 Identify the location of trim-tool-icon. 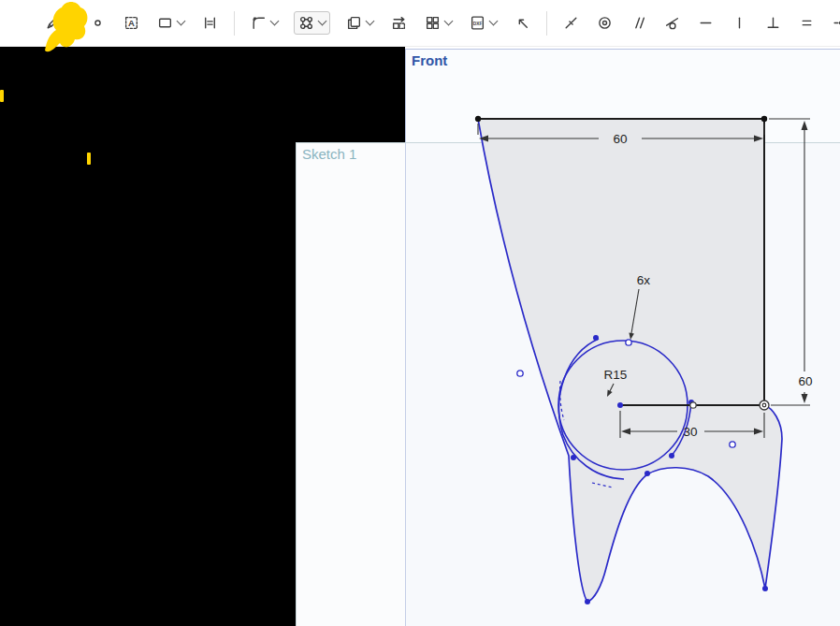
(307, 22).